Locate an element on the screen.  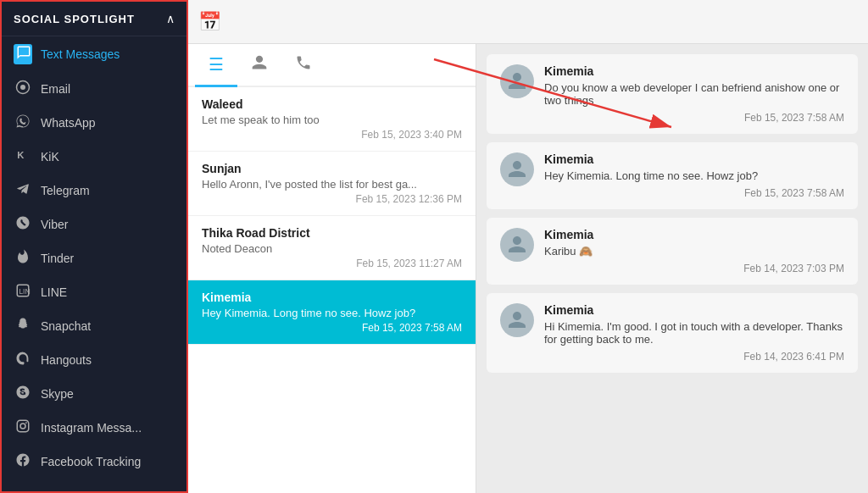
sidebar-label-line: LINE is located at coordinates (54, 292).